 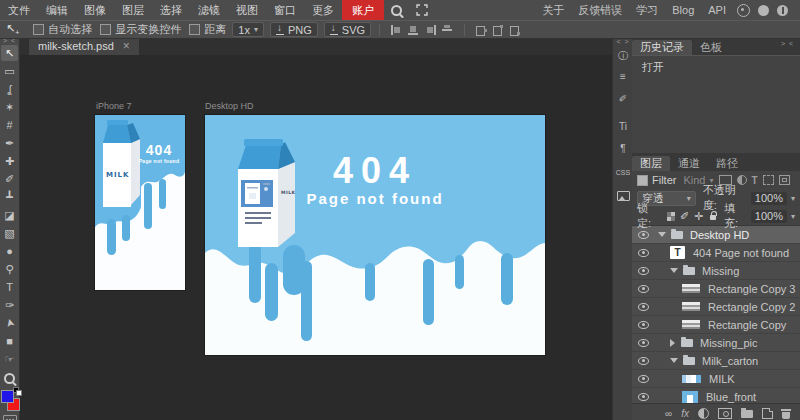 What do you see at coordinates (10, 233) in the screenshot?
I see `gradient-tool: ▧` at bounding box center [10, 233].